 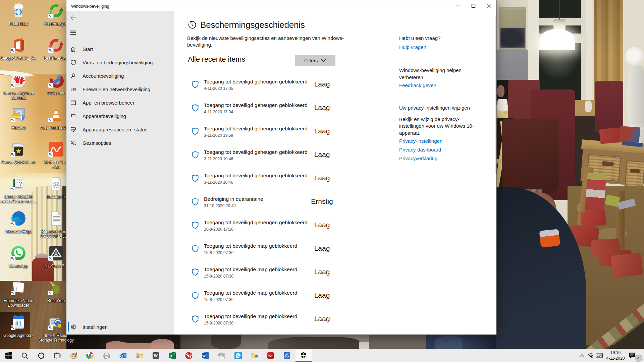 I want to click on svg-text: X, so click(x=171, y=356).